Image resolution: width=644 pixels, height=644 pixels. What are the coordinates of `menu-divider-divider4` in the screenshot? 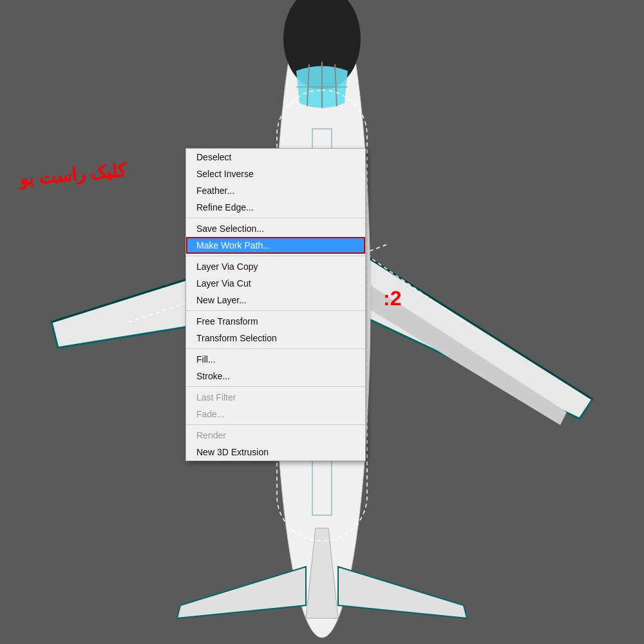 It's located at (276, 349).